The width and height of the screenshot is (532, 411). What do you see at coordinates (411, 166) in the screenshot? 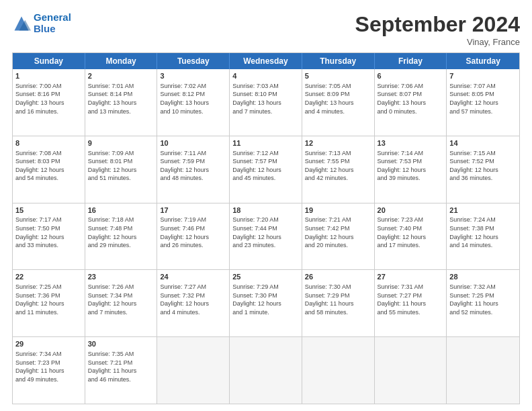
I see `cell-info: Sunrise: 7:14 AM Sunset: 7:53 PM Dayligh…` at bounding box center [411, 166].